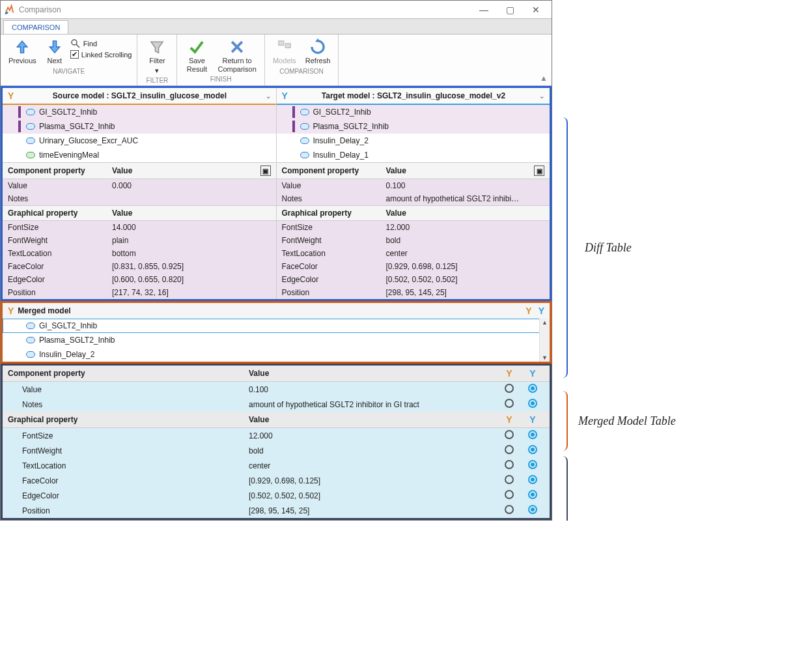 The height and width of the screenshot is (647, 812). Describe the element at coordinates (544, 78) in the screenshot. I see `collapse-toolstrip-icon: ▲` at that location.